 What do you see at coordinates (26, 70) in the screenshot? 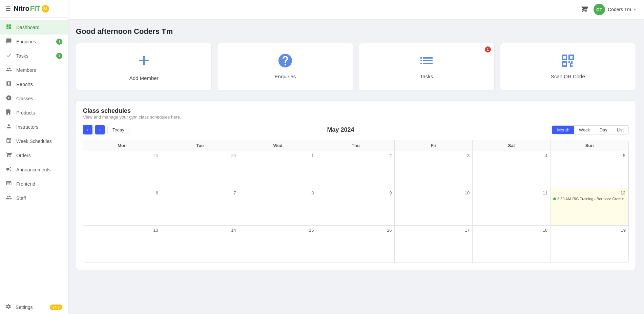
I see `sidebar-item-label: Members` at bounding box center [26, 70].